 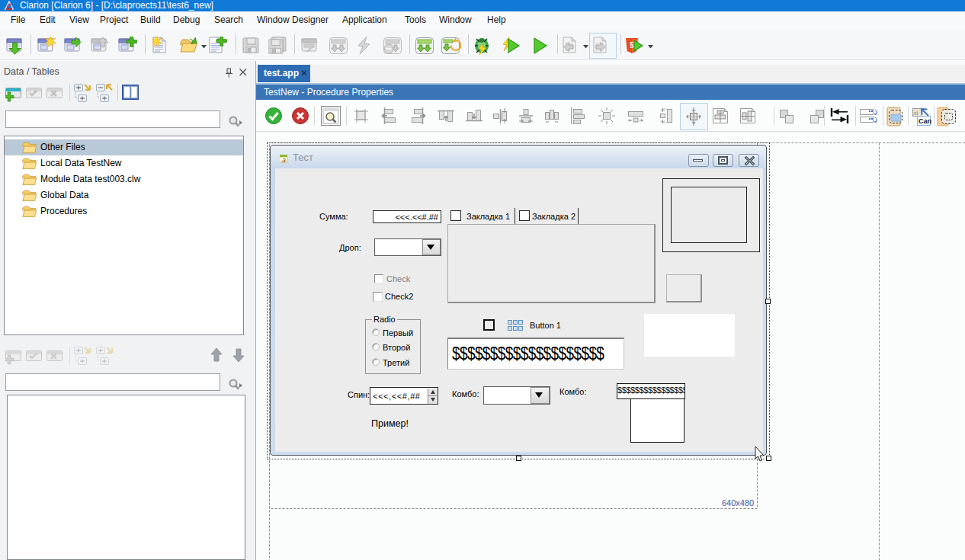 I want to click on svg-text: a, so click(x=284, y=160).